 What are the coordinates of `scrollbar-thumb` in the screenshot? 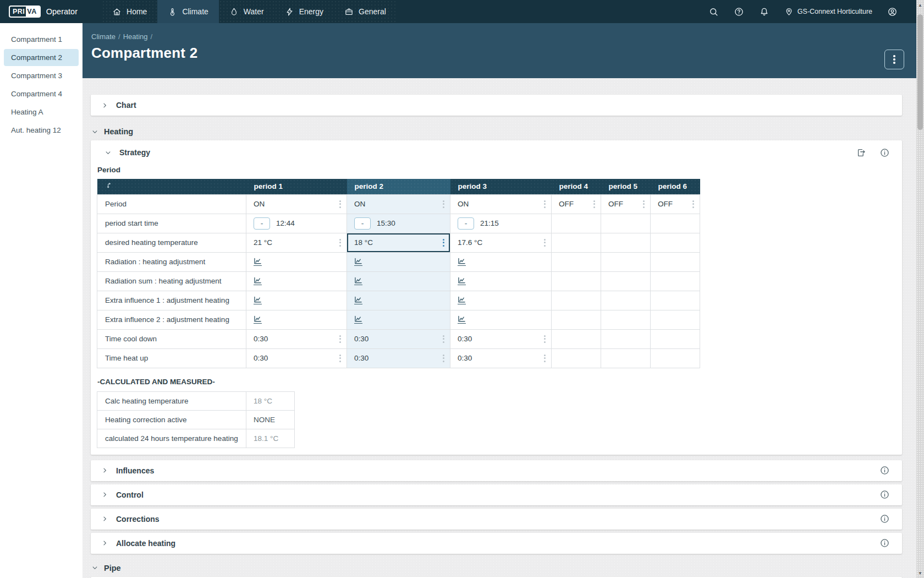 It's located at (920, 72).